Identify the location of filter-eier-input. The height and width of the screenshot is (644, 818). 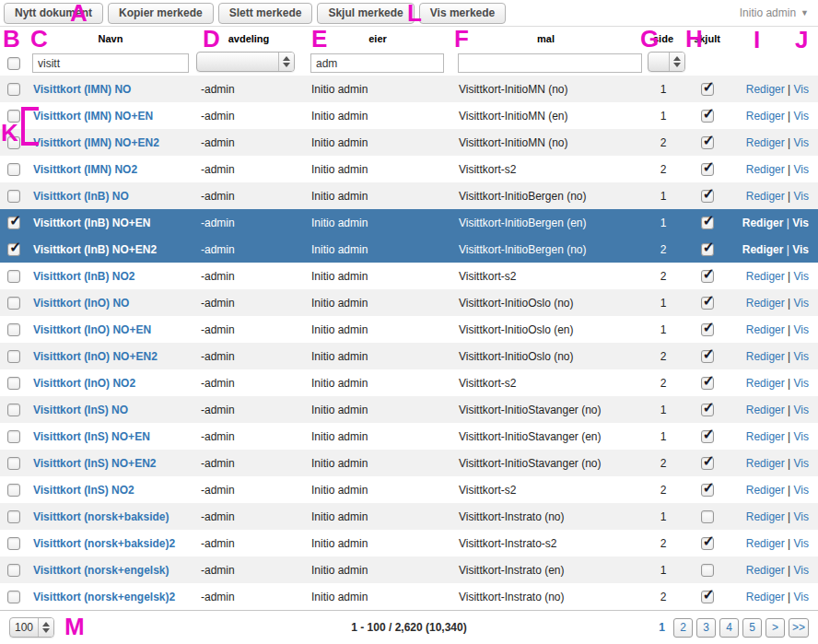
(378, 63).